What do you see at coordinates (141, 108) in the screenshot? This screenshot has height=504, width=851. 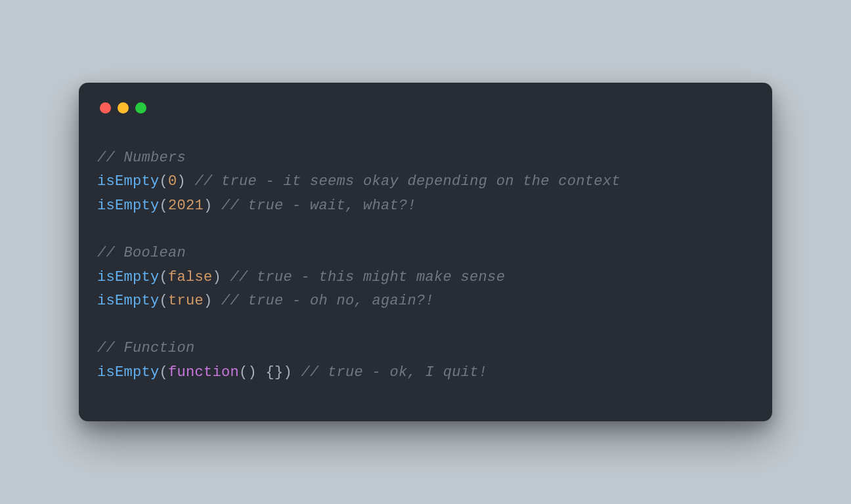 I see `maximize-icon` at bounding box center [141, 108].